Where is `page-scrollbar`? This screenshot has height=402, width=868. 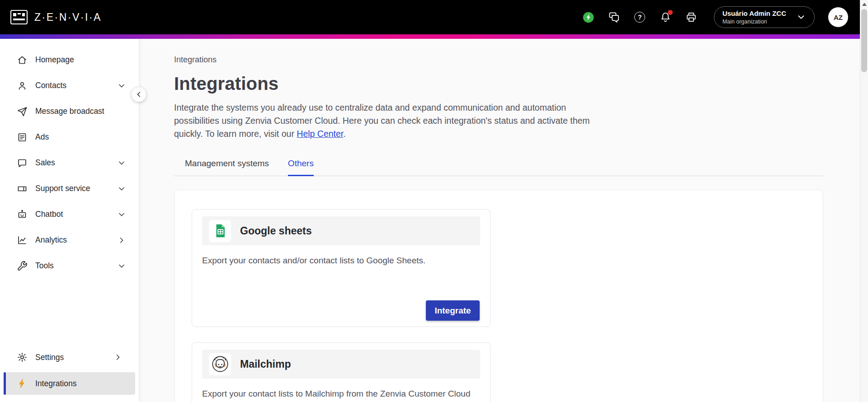 page-scrollbar is located at coordinates (864, 201).